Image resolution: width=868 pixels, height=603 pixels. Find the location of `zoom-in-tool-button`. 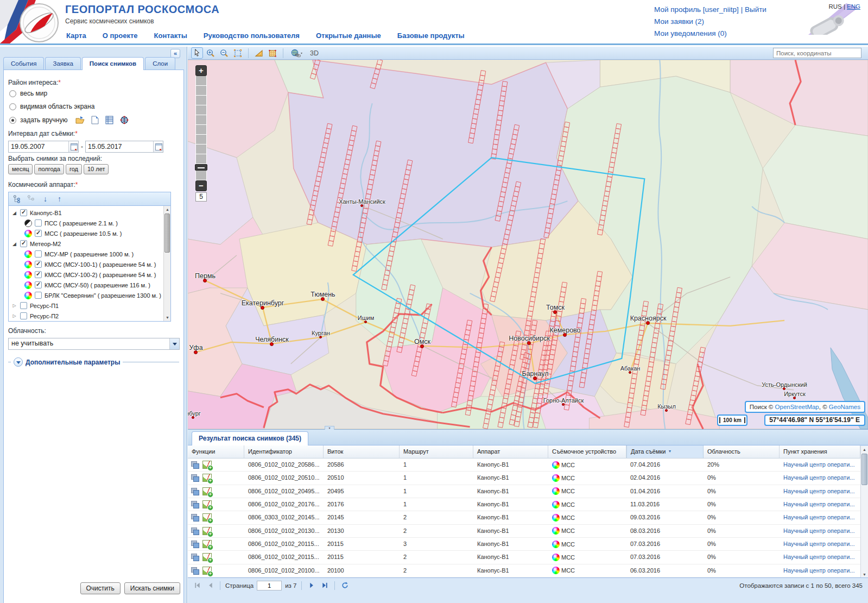

zoom-in-tool-button is located at coordinates (211, 53).